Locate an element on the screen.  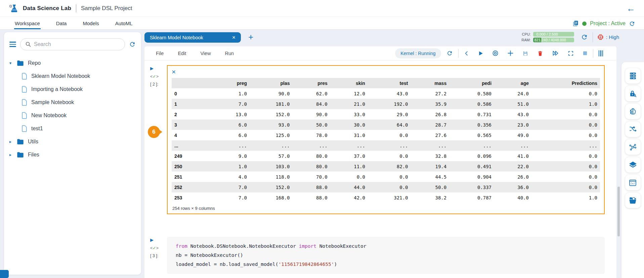
notebook-cell-code: ▶ <✓> [ 3 ]: from Notebook.DSNotebook.No… is located at coordinates (380, 255).